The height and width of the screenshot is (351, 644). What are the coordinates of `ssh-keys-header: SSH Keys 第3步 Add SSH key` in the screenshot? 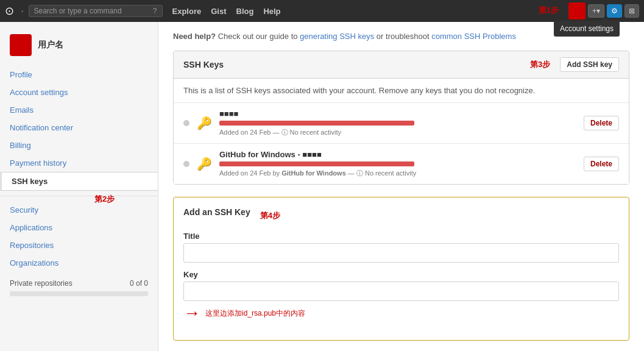 It's located at (401, 65).